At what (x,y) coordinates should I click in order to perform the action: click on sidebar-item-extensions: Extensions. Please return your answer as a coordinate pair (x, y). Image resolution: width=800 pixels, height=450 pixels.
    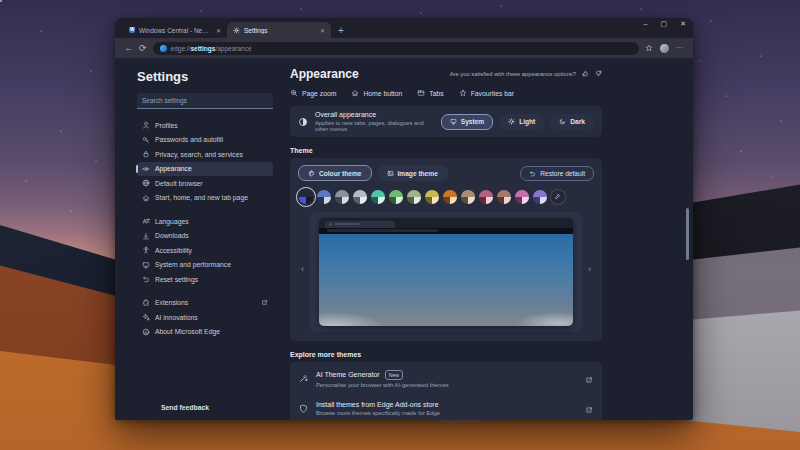
    Looking at the image, I should click on (205, 304).